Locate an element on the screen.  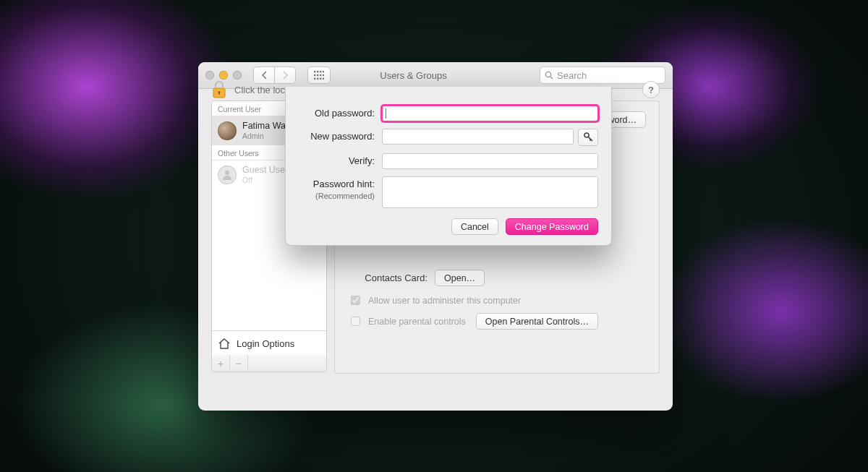
administer-checkbox-row: Allow user to administer this computer is located at coordinates (497, 301).